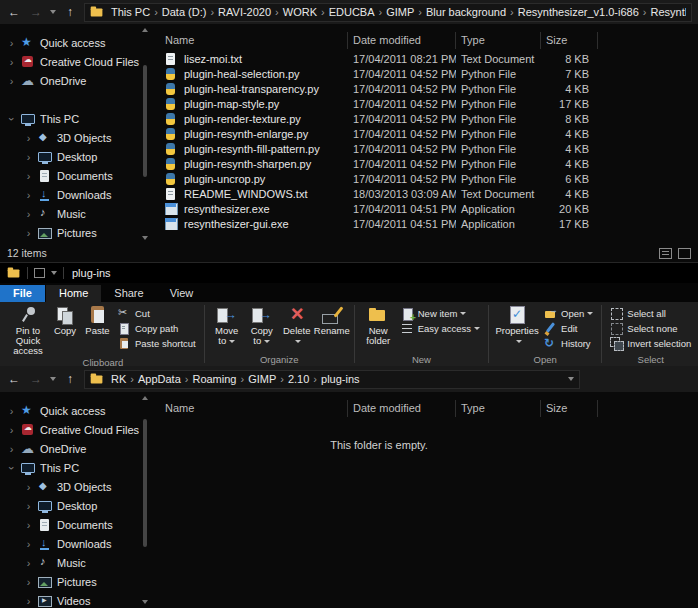 The width and height of the screenshot is (698, 608). What do you see at coordinates (650, 314) in the screenshot?
I see `select-all-button: Select all` at bounding box center [650, 314].